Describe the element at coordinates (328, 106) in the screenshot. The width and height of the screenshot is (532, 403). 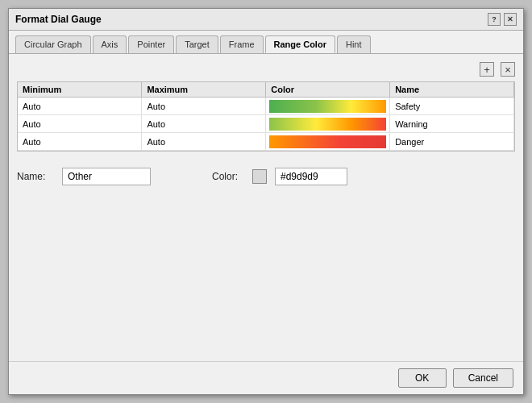
I see `row-1-color` at that location.